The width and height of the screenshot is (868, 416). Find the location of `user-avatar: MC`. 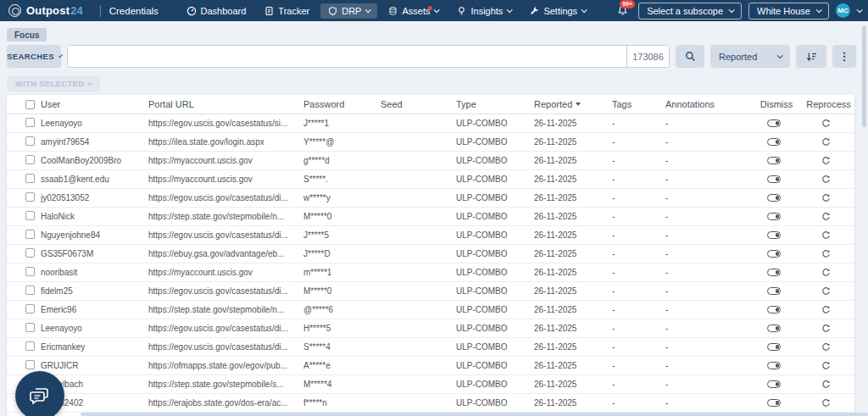

user-avatar: MC is located at coordinates (843, 10).